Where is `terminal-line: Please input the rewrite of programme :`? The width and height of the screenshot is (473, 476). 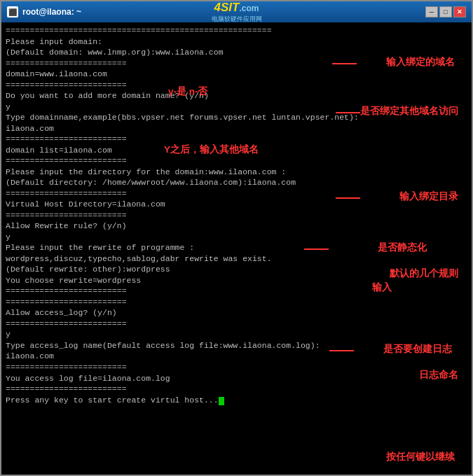
terminal-line: Please input the rewrite of programme : is located at coordinates (237, 248).